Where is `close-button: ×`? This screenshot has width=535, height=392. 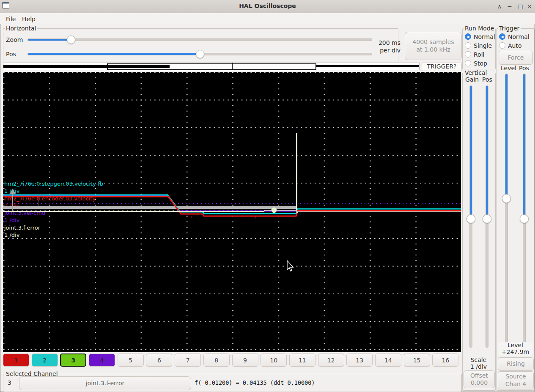
close-button: × is located at coordinates (530, 6).